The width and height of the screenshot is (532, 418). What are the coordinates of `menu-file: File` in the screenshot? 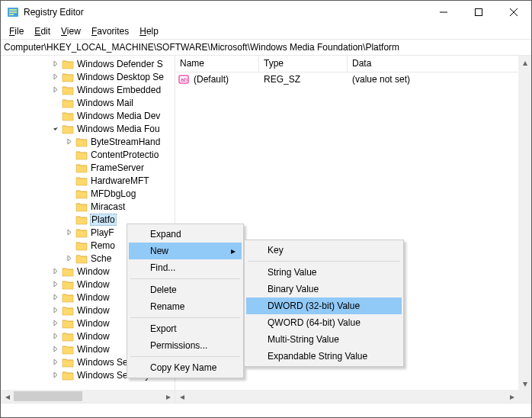 It's located at (17, 31).